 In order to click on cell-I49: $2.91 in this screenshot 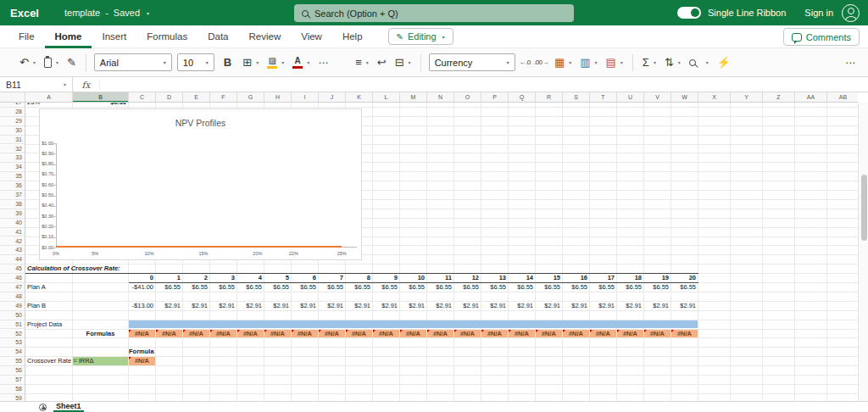, I will do `click(305, 307)`.